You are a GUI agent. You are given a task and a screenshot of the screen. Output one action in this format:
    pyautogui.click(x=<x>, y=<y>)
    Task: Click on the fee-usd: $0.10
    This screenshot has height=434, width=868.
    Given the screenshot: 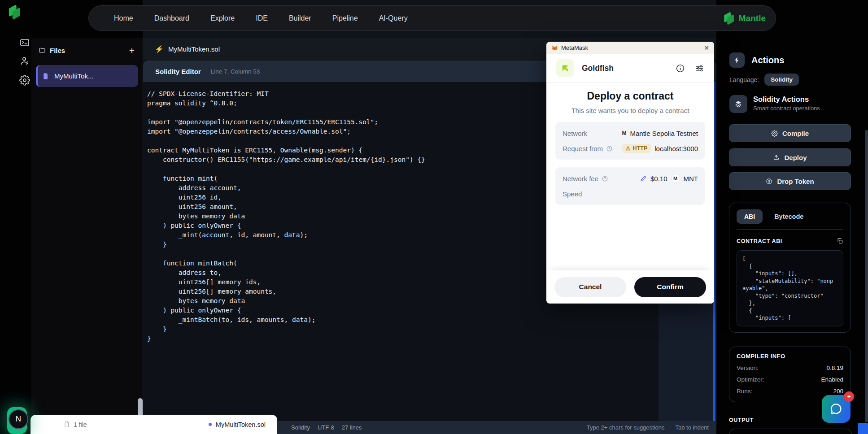 What is the action you would take?
    pyautogui.click(x=659, y=178)
    